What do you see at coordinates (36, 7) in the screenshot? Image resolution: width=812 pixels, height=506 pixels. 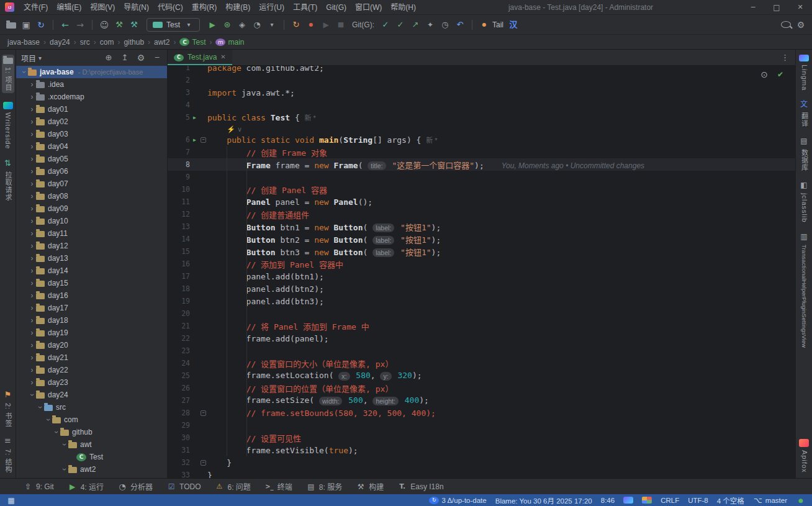 I see `menu-item: 文件(F)` at bounding box center [36, 7].